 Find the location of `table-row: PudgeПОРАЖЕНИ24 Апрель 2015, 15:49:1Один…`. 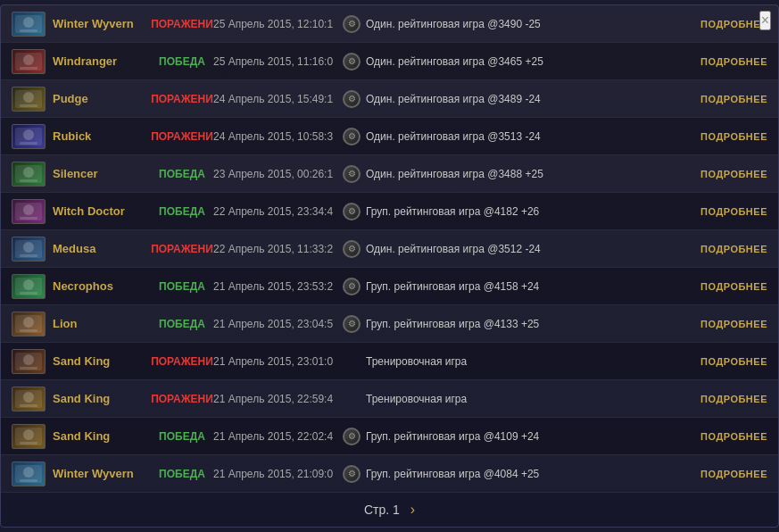

table-row: PudgeПОРАЖЕНИ24 Апрель 2015, 15:49:1Один… is located at coordinates (389, 99).